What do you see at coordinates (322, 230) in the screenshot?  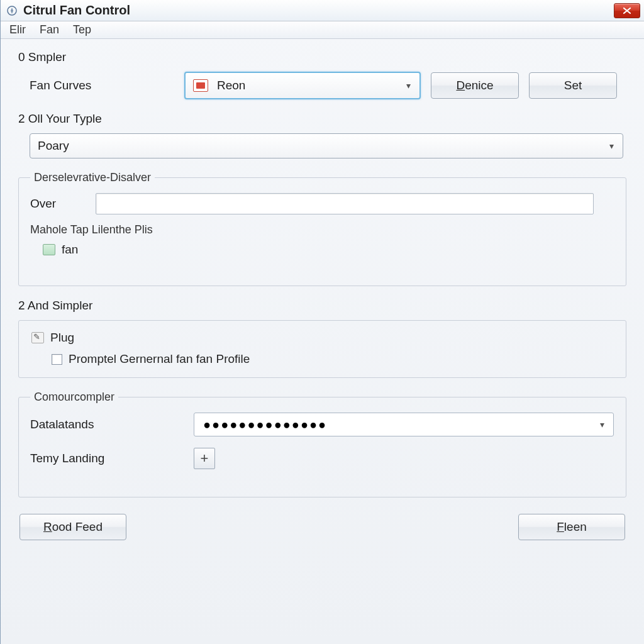 I see `mahole-subgroup-label: Mahole Tap Lilenthe Plis` at bounding box center [322, 230].